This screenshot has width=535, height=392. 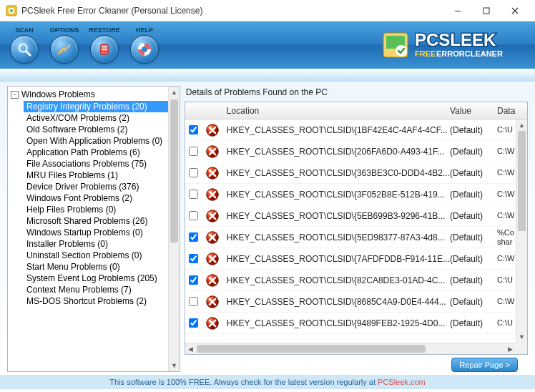 What do you see at coordinates (102, 301) in the screenshot?
I see `tree-item: MS-DOS Shortcut Problems (2)` at bounding box center [102, 301].